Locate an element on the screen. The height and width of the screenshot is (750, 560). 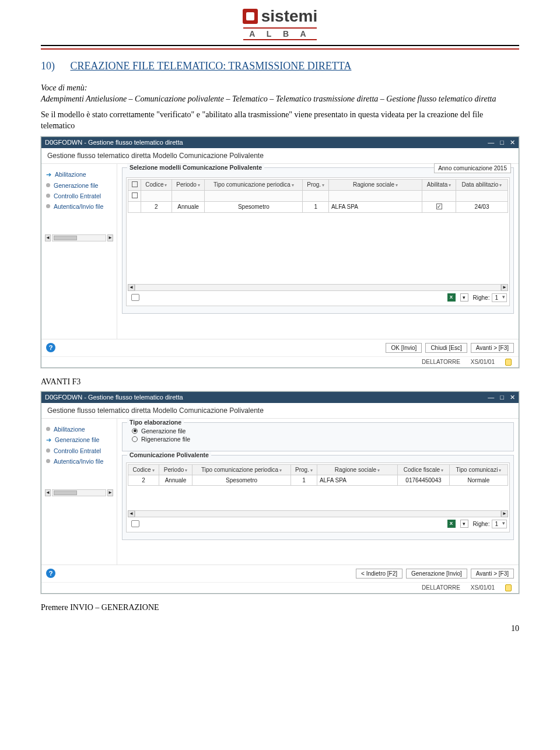
group-selezione-modelli: Selezione modelli Comunicazione Polivale… is located at coordinates (318, 240).